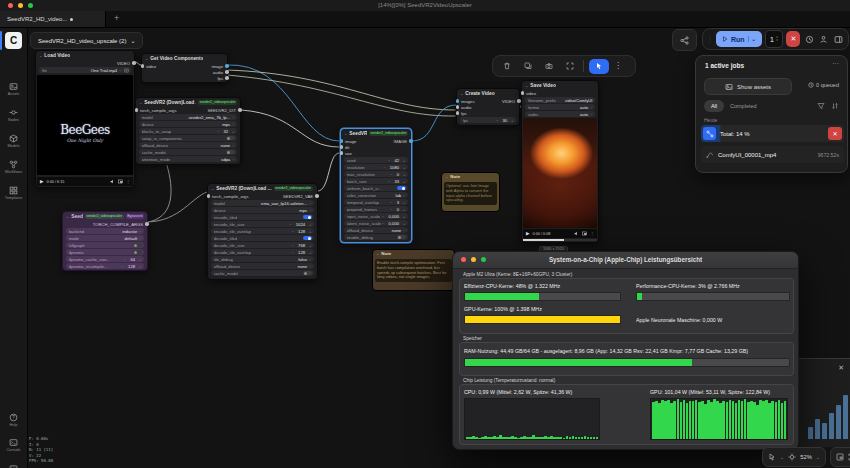 Image resolution: width=850 pixels, height=468 pixels. I want to click on seek-bar, so click(560, 240).